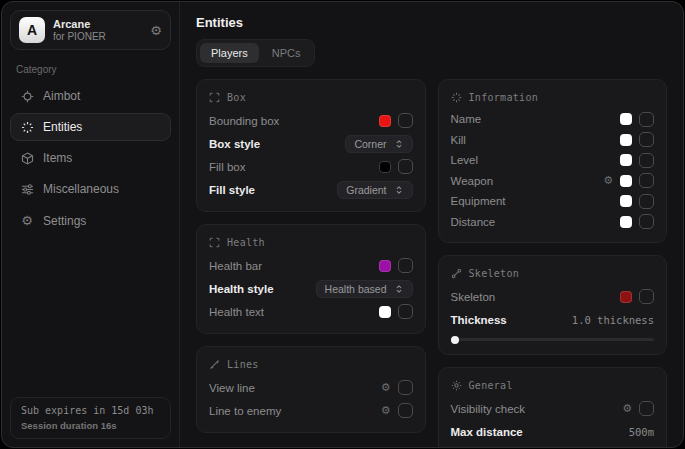 This screenshot has width=685, height=449. What do you see at coordinates (646, 202) in the screenshot?
I see `equipment-checkbox` at bounding box center [646, 202].